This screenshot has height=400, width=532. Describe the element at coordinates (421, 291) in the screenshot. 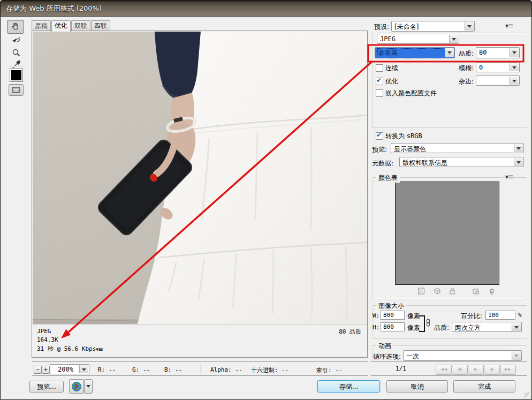

I see `transparency-map-icon` at that location.